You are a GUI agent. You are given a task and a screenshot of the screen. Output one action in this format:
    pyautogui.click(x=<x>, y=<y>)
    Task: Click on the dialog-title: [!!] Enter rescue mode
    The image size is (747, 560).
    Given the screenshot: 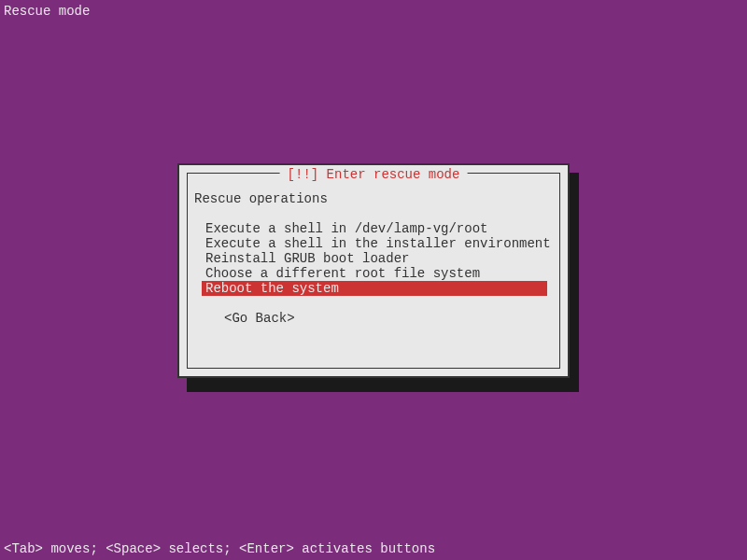 What is the action you would take?
    pyautogui.click(x=374, y=175)
    